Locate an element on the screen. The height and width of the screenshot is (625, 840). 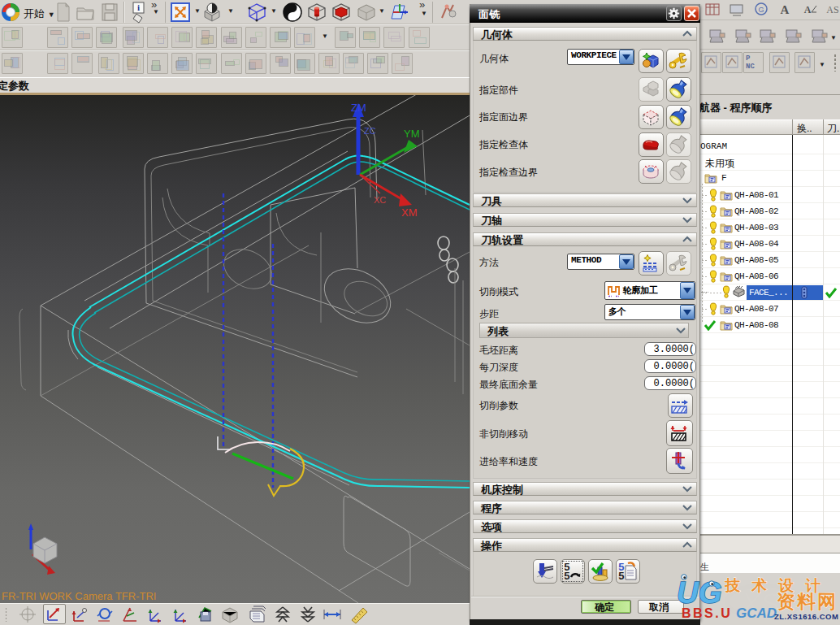
svg-text: YM is located at coordinates (412, 133).